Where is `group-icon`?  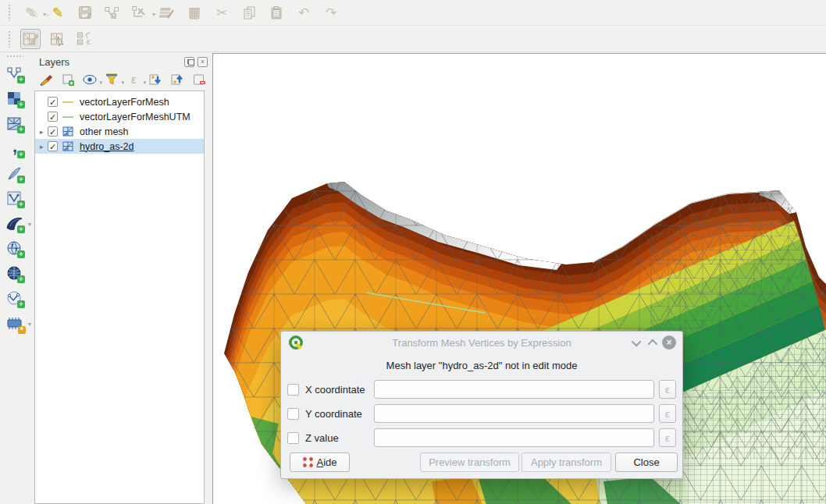 group-icon is located at coordinates (68, 80).